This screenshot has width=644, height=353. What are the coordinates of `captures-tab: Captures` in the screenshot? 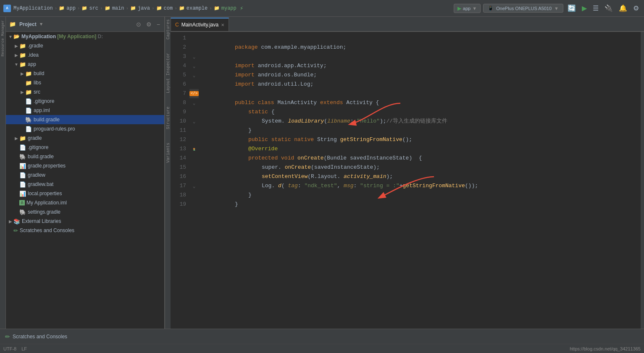 It's located at (168, 29).